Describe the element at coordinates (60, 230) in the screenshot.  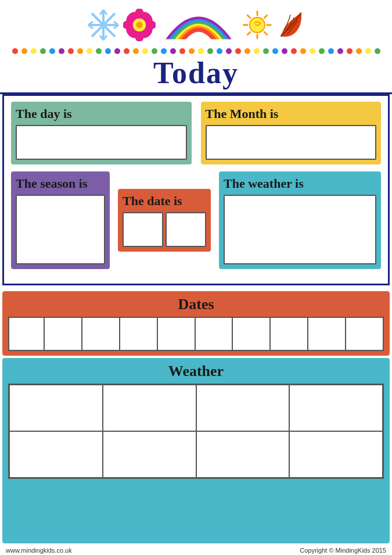
I see `season-box` at that location.